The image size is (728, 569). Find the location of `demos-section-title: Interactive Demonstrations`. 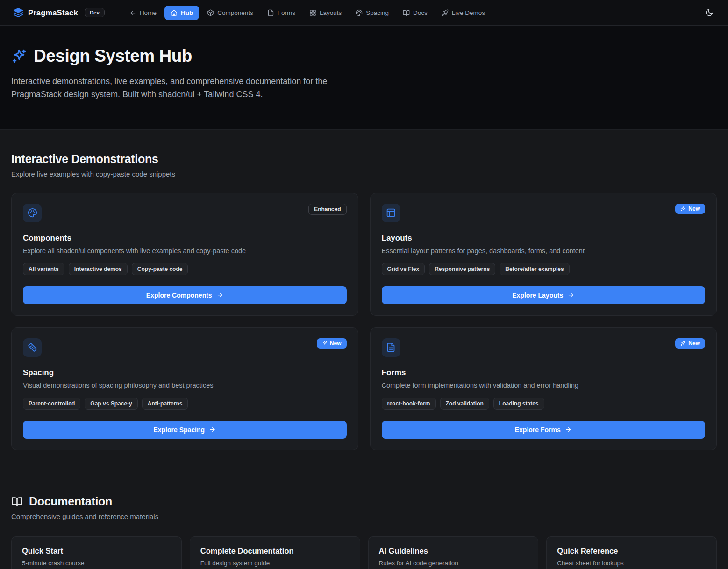

demos-section-title: Interactive Demonstrations is located at coordinates (364, 159).